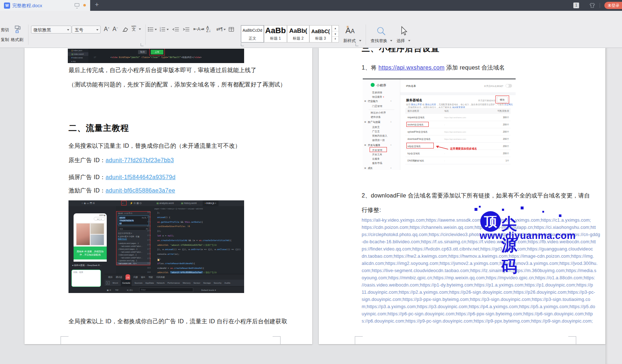 The image size is (622, 364). I want to click on style-heading2: AaBb( 标题 2, so click(298, 34).